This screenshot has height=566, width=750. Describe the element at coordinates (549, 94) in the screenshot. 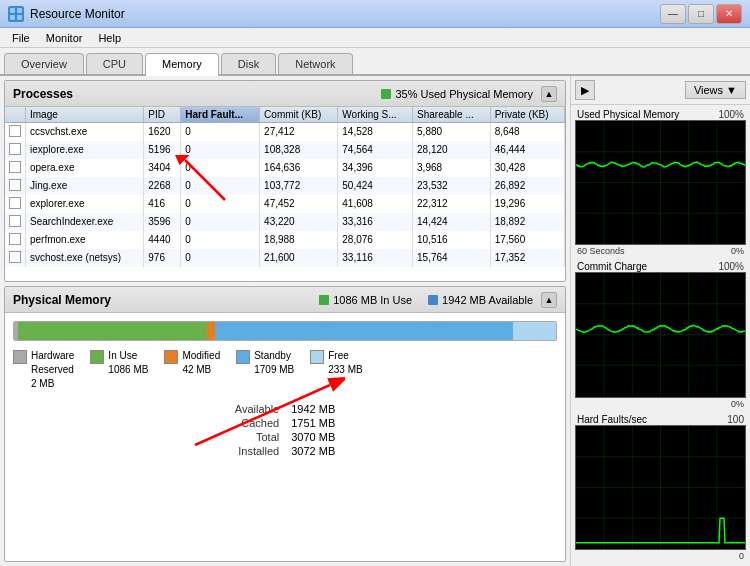

I see `processes-collapse: ▲` at that location.